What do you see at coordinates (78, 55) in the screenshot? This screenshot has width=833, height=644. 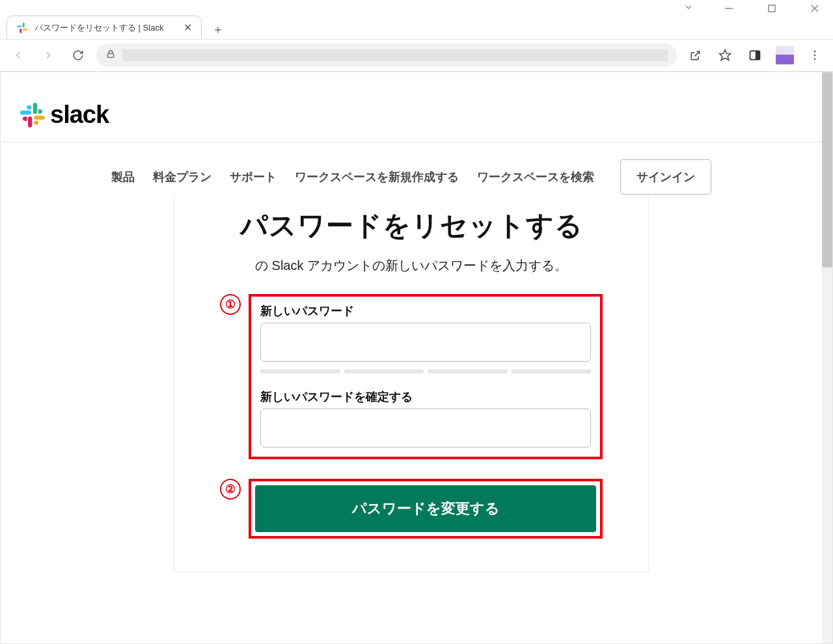 I see `reload-button` at bounding box center [78, 55].